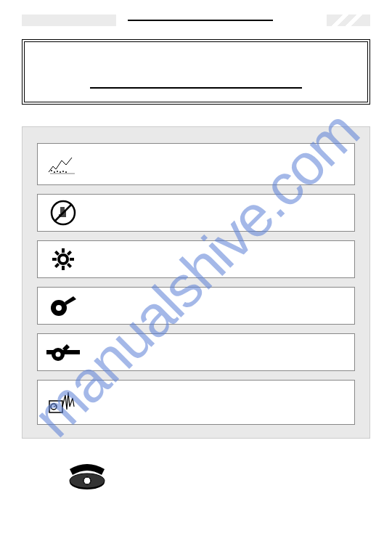 This screenshot has width=392, height=549. I want to click on telephone-icon, so click(218, 476).